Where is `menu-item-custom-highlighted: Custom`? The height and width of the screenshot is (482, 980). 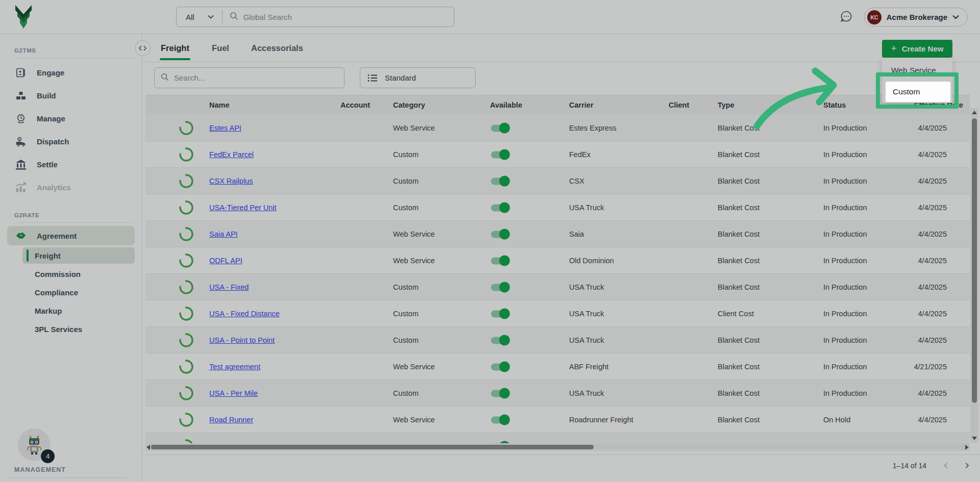 menu-item-custom-highlighted: Custom is located at coordinates (918, 92).